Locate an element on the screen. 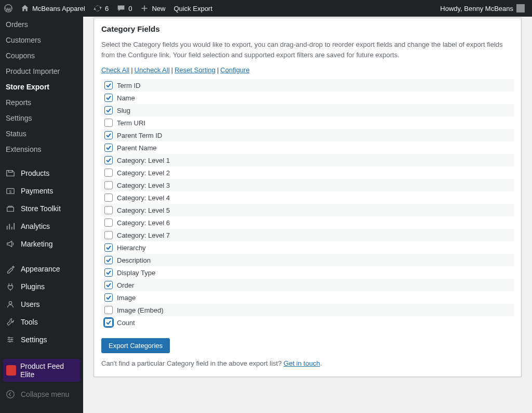  sidebar-item-analytics: Analytics is located at coordinates (42, 226).